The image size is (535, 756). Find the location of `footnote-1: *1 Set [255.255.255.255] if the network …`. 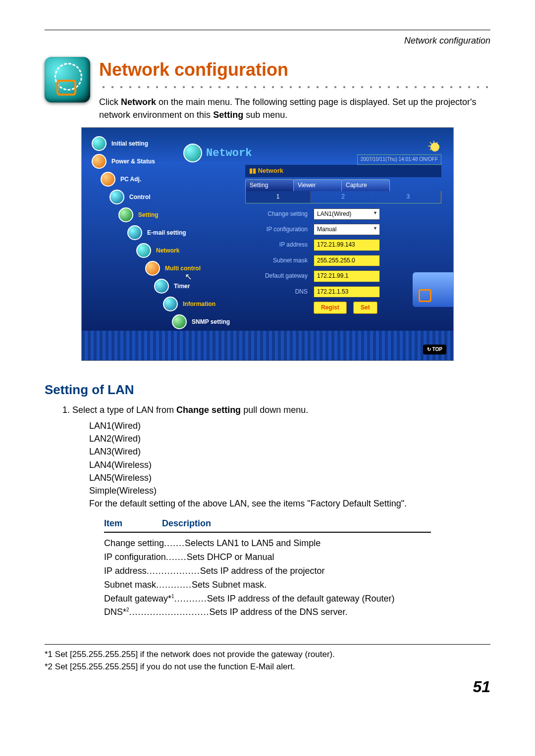

footnote-1: *1 Set [255.255.255.255] if the network … is located at coordinates (268, 655).